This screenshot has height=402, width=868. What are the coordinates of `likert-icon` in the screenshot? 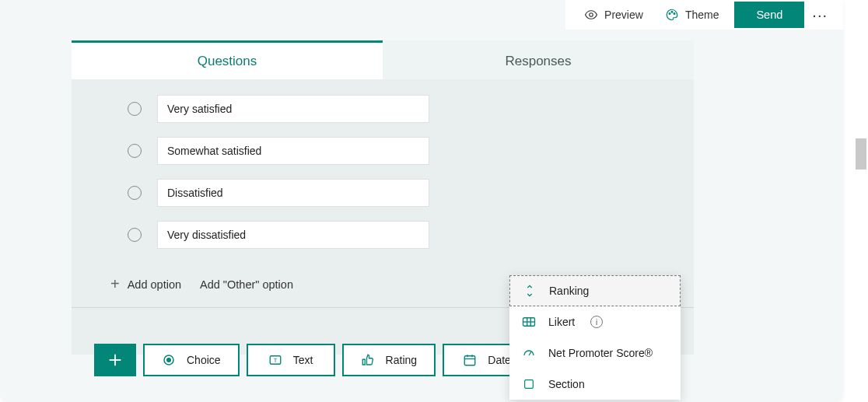 It's located at (529, 322).